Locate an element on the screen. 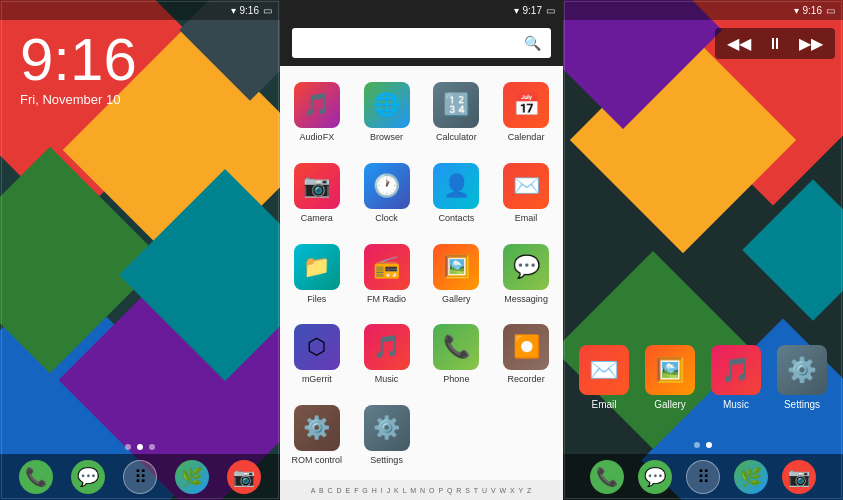 Image resolution: width=843 pixels, height=500 pixels. app-item-messaging: 💬 Messaging is located at coordinates (526, 274).